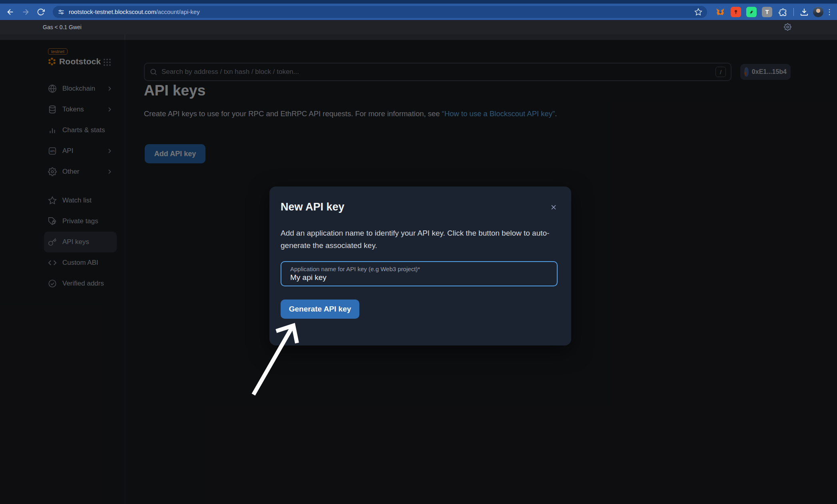 This screenshot has height=504, width=837. Describe the element at coordinates (751, 12) in the screenshot. I see `extension-area: T` at that location.